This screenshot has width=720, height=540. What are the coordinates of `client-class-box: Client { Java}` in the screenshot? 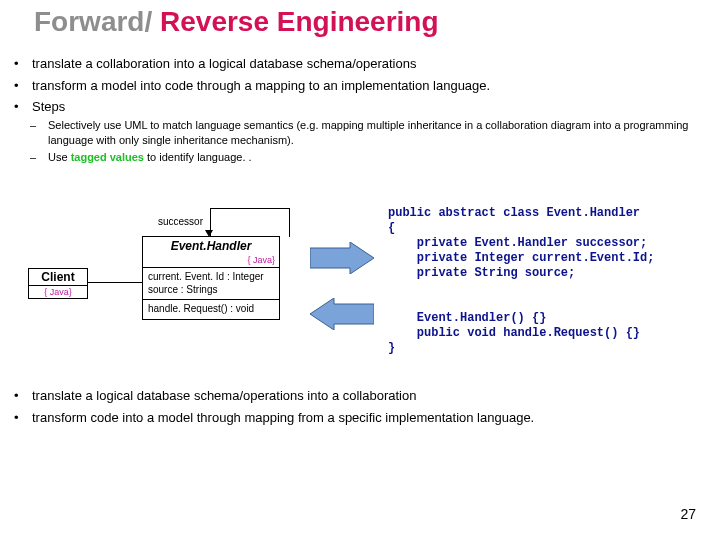 It's located at (58, 284).